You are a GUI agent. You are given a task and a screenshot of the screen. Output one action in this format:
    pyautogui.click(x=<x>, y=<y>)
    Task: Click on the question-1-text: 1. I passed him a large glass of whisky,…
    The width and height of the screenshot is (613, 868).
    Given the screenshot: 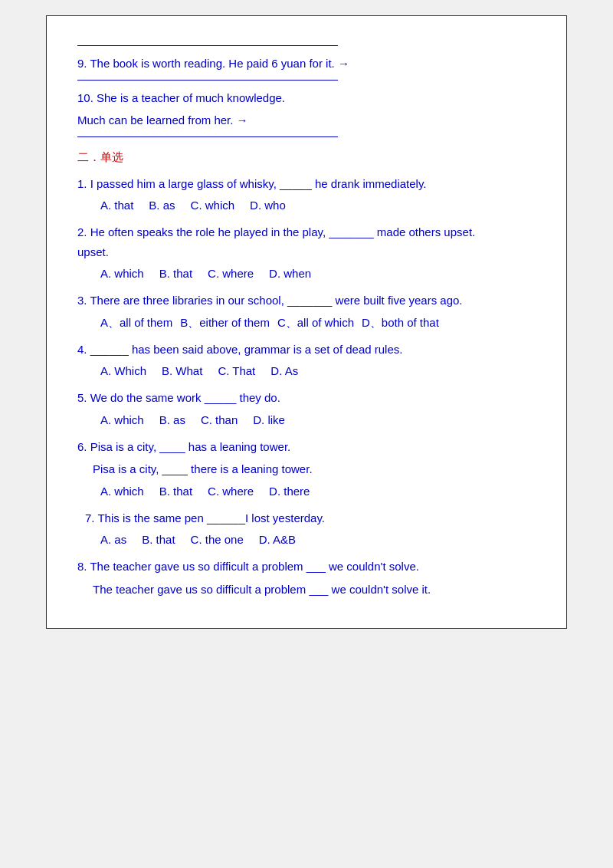 What is the action you would take?
    pyautogui.click(x=306, y=184)
    